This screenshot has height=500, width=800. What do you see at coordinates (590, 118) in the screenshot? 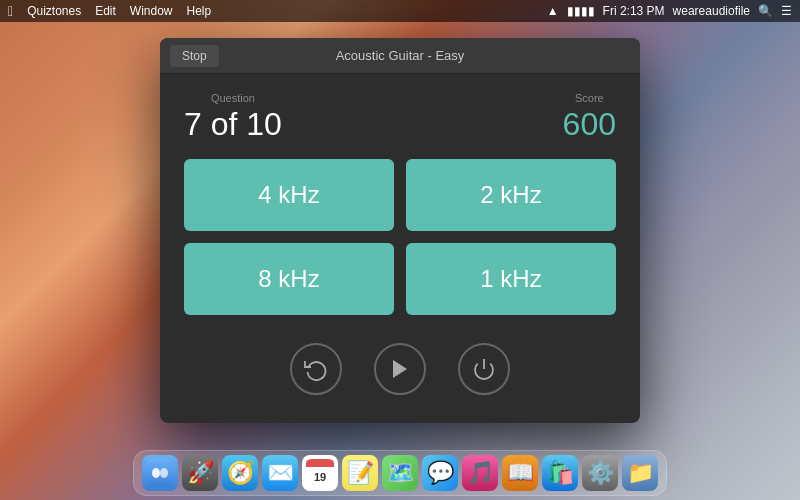
I see `score-group: Score 600` at bounding box center [590, 118].